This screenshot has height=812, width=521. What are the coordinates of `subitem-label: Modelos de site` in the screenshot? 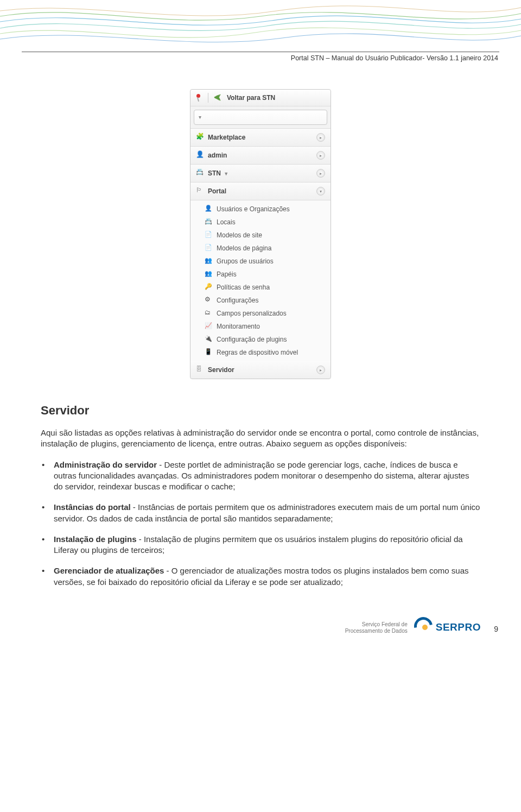 It's located at (239, 235).